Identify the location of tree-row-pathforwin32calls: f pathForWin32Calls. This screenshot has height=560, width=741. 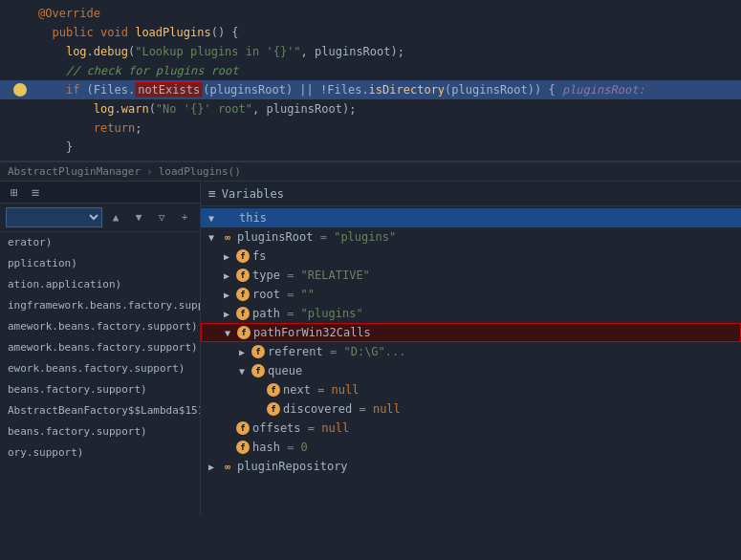
(470, 333).